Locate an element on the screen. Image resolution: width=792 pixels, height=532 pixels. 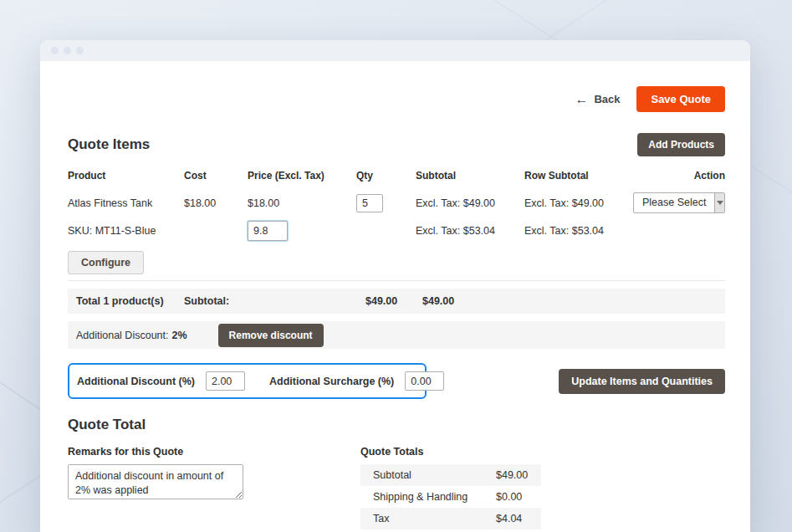
applied-discount-value: 2% is located at coordinates (179, 335).